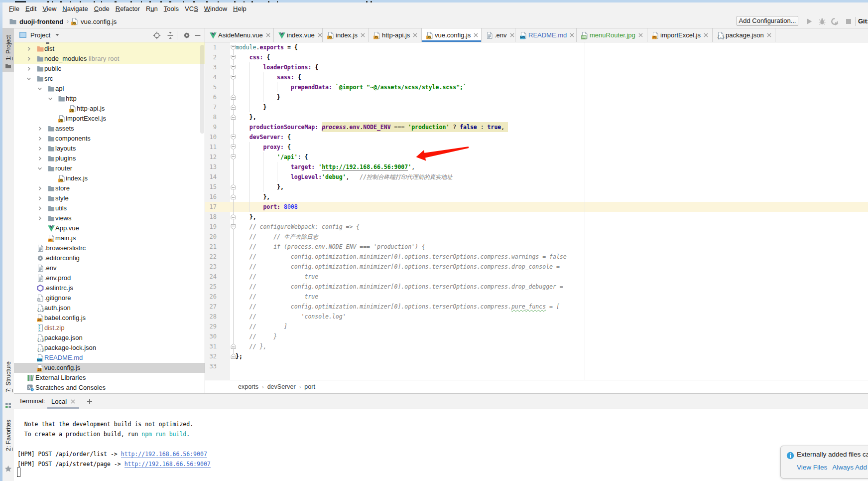  What do you see at coordinates (110, 79) in the screenshot?
I see `tree-item-src: src` at bounding box center [110, 79].